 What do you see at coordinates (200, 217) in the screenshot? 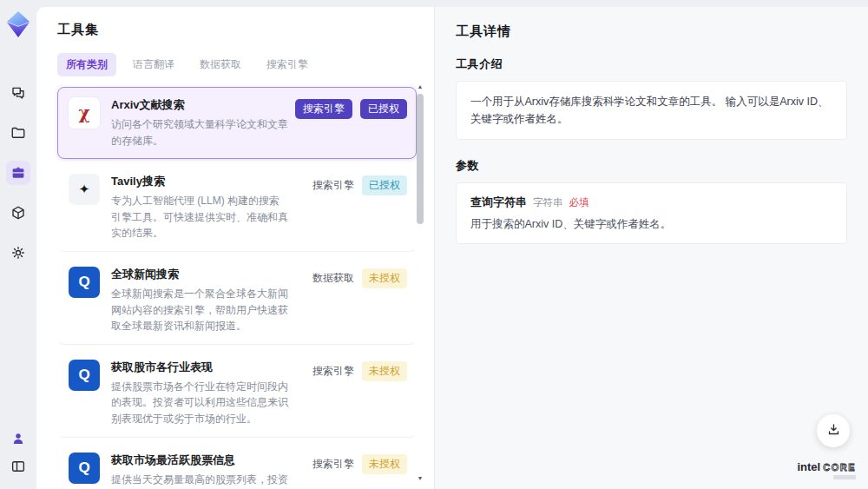
I see `tool-description: 专为人工智能代理 (LLM) 构建的搜索引擎工具。可快速提供实时、准确和真实的结…` at bounding box center [200, 217].